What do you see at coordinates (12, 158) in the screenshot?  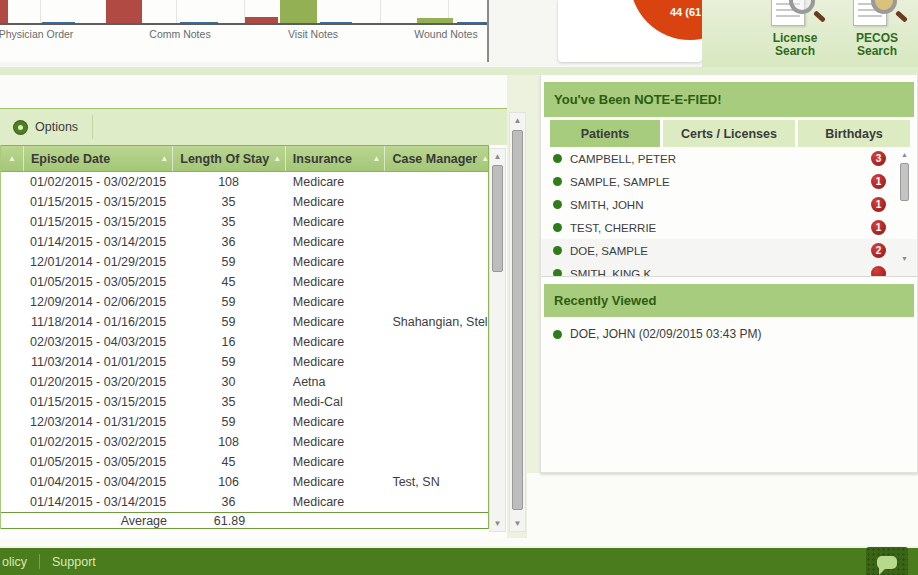 I see `column-header-blank: ▲` at bounding box center [12, 158].